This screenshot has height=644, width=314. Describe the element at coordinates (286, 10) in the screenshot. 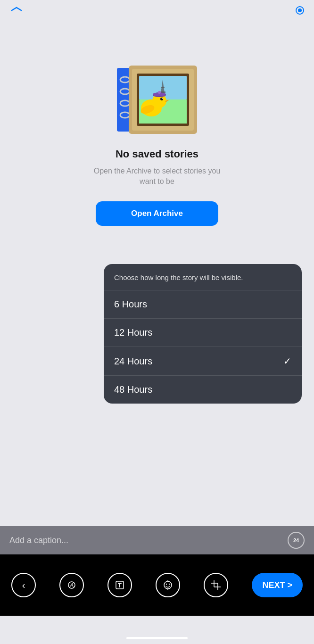

I see `status-bar-right` at that location.